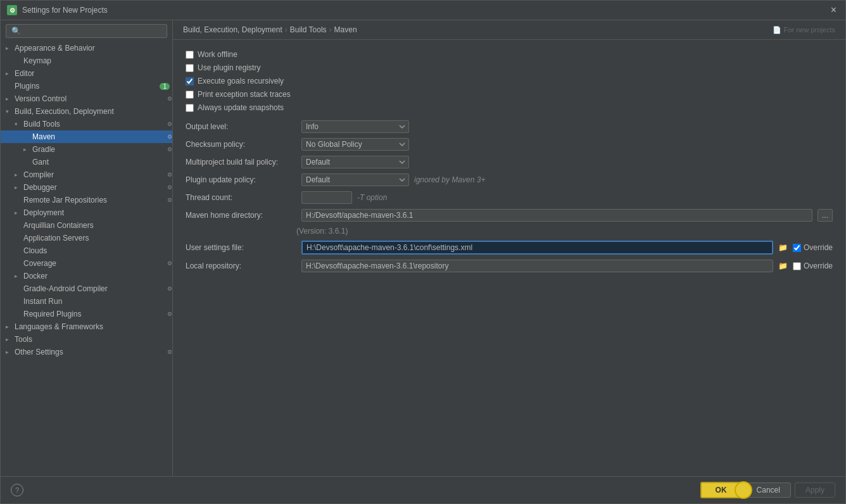 This screenshot has height=504, width=846. Describe the element at coordinates (86, 73) in the screenshot. I see `sidebar-item-editor: Editor` at that location.